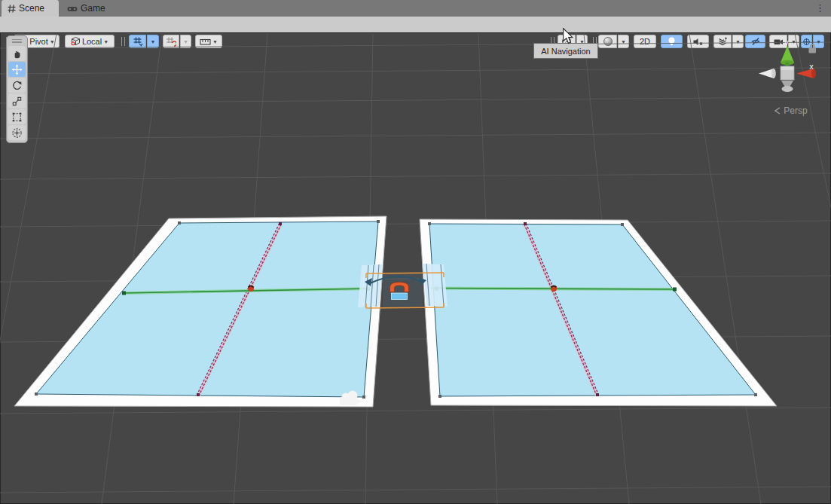  I want to click on rect-icon, so click(17, 118).